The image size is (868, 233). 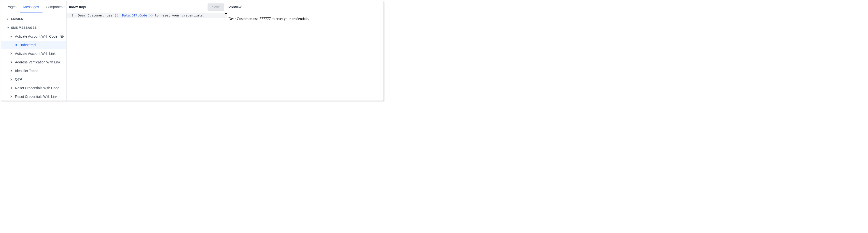 What do you see at coordinates (269, 19) in the screenshot?
I see `preview-text: Dear Customer, use 777777 to reset your …` at bounding box center [269, 19].